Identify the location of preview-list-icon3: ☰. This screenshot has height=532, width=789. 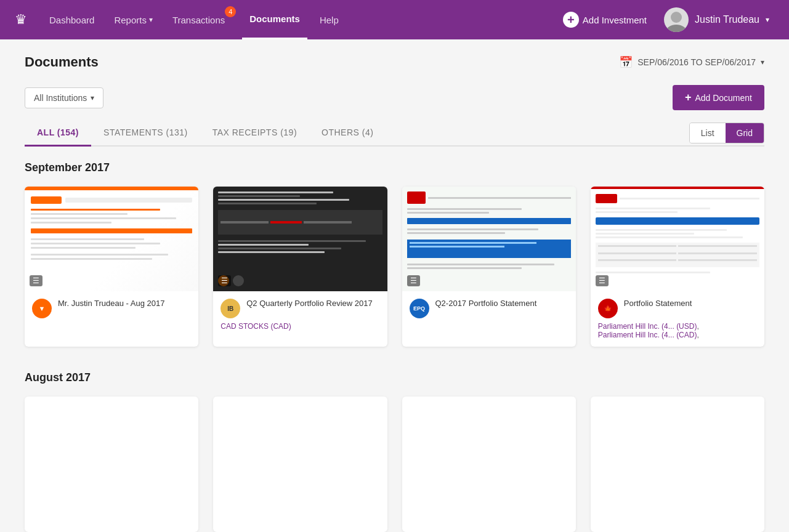
(414, 281).